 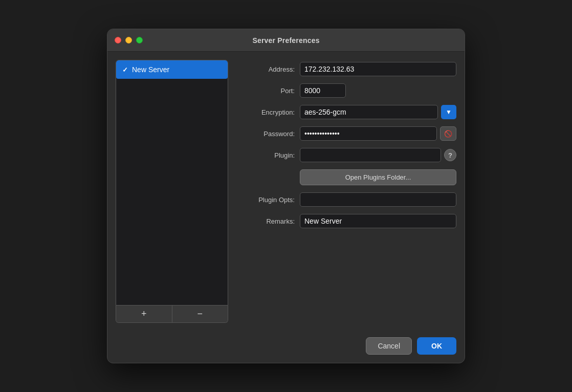 What do you see at coordinates (389, 346) in the screenshot?
I see `cancel-button: Cancel` at bounding box center [389, 346].